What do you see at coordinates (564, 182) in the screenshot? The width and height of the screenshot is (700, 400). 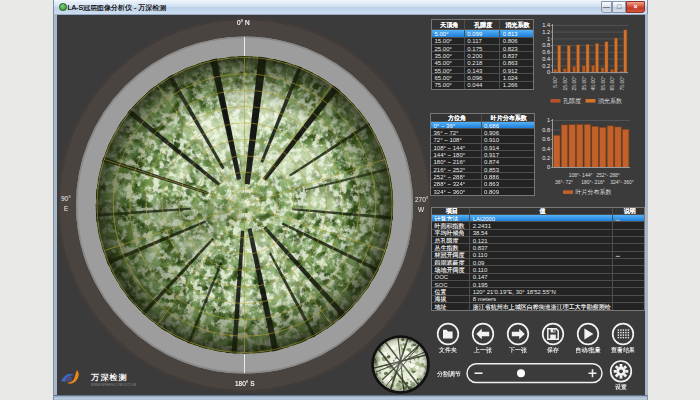 I see `svg-text: 36°- 72°` at bounding box center [564, 182].